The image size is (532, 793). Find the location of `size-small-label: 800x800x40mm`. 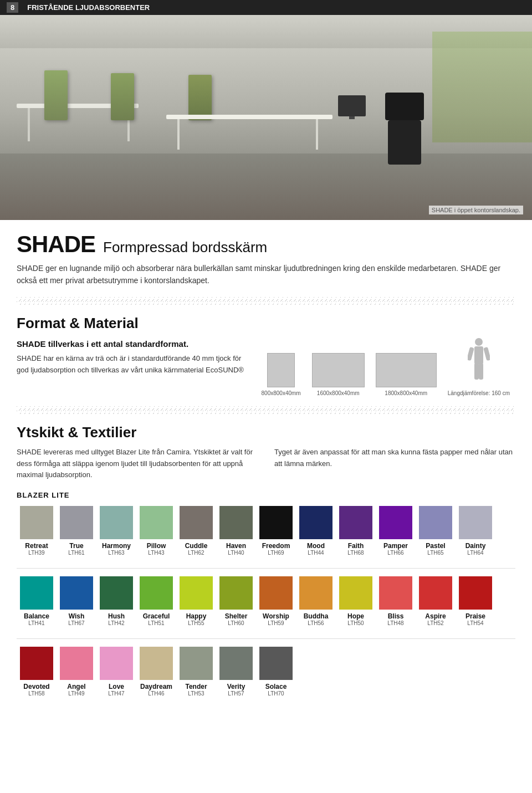

size-small-label: 800x800x40mm is located at coordinates (282, 393).